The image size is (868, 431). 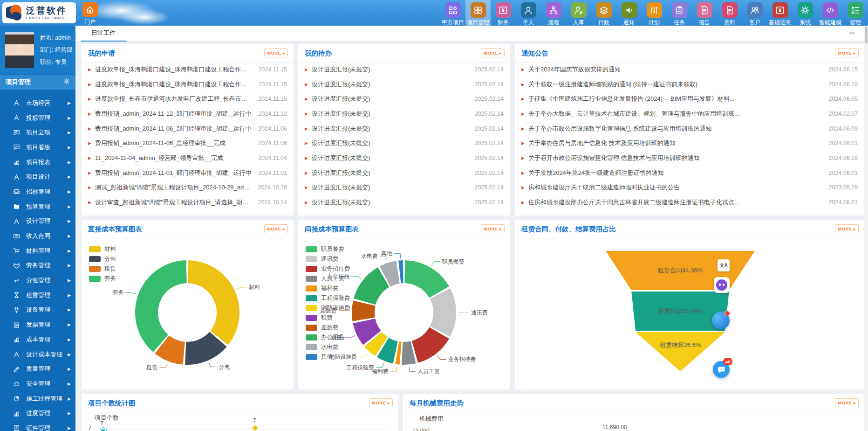 I want to click on legend-item-人员工资: 人员工资, so click(x=328, y=279).